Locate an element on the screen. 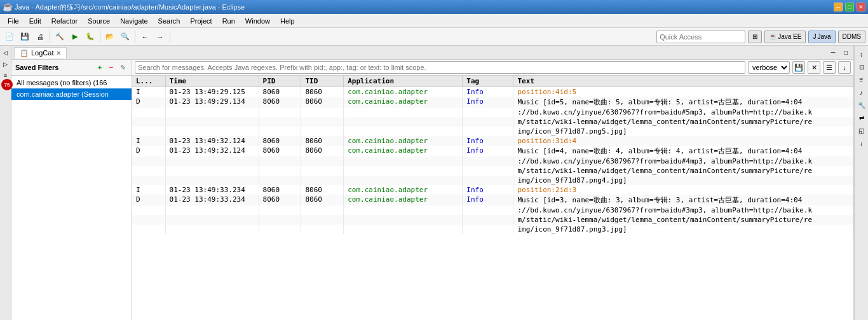  right-icon-4: ♪ is located at coordinates (862, 92).